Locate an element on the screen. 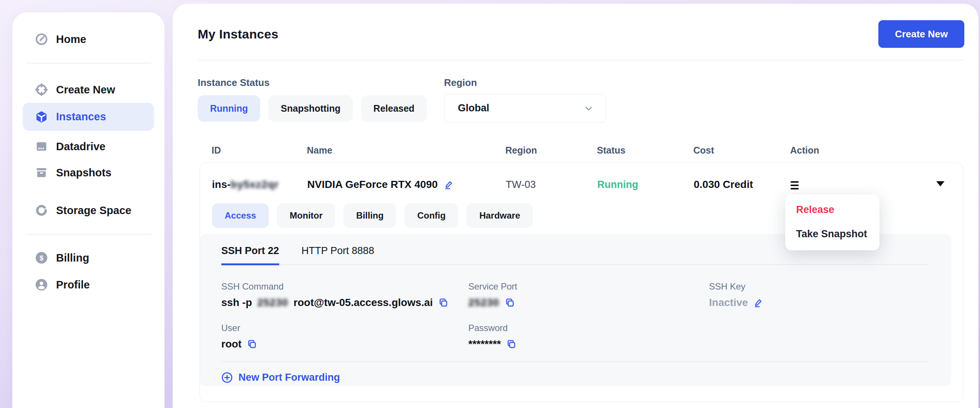 The width and height of the screenshot is (980, 408). instance-status: Running is located at coordinates (645, 185).